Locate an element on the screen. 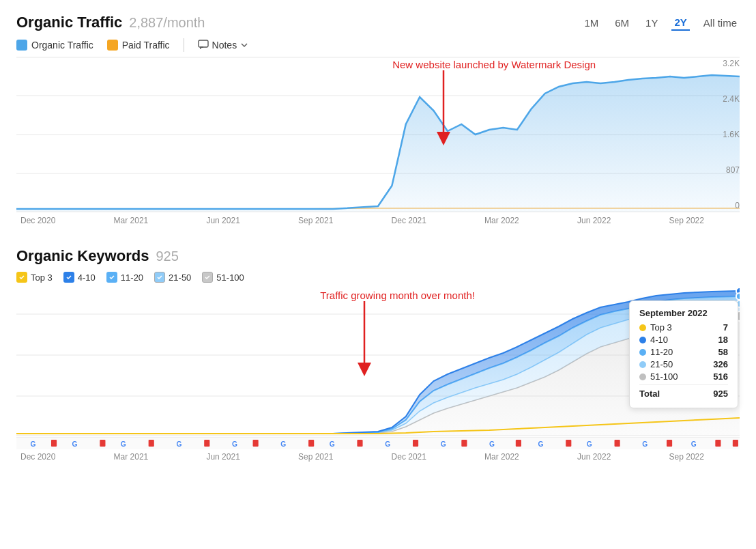 The image size is (756, 549). time-controls: 1M 6M 1Y 2Y All time is located at coordinates (660, 23).